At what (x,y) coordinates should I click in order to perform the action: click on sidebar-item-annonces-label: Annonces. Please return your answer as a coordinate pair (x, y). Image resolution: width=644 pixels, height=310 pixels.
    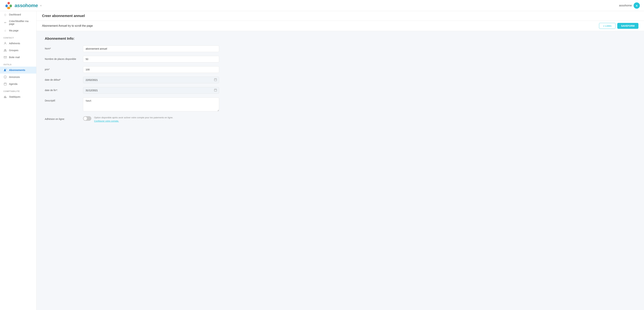
    Looking at the image, I should click on (14, 77).